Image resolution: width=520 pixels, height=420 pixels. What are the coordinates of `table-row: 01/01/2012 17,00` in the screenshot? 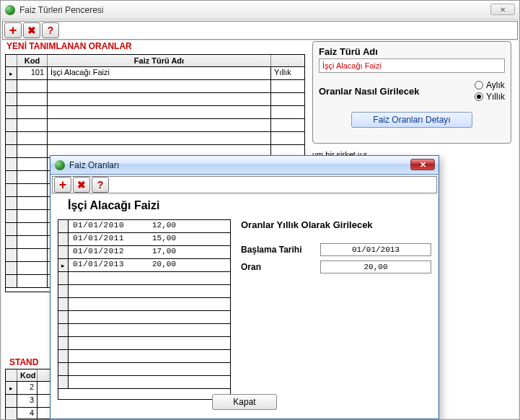 It's located at (144, 253).